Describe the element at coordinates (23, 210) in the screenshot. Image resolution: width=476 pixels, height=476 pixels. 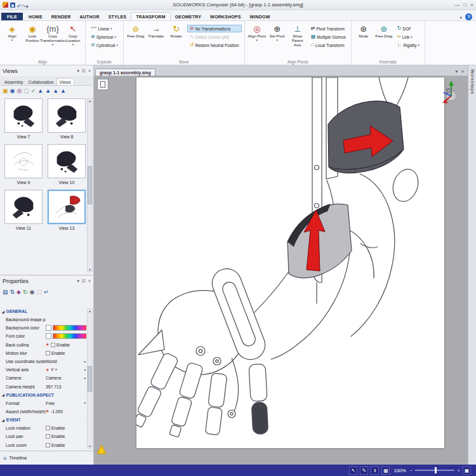
I see `view-thumbnail-view-11: View 11` at that location.